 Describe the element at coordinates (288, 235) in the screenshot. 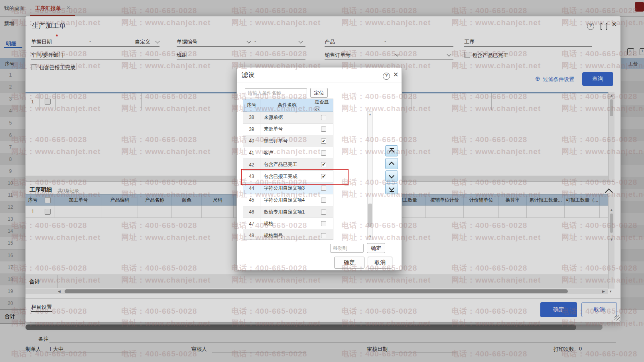

I see `condition-name: 规格型号` at that location.